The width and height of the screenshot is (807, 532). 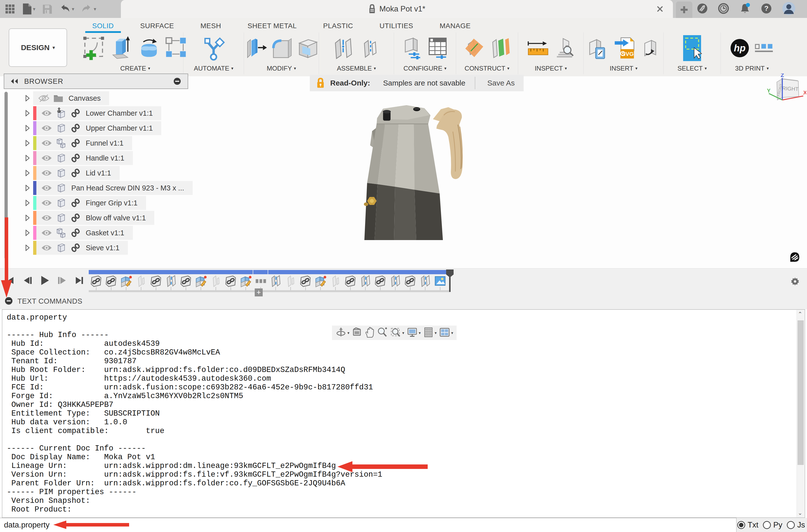 What do you see at coordinates (684, 10) in the screenshot?
I see `new-tab-button` at bounding box center [684, 10].